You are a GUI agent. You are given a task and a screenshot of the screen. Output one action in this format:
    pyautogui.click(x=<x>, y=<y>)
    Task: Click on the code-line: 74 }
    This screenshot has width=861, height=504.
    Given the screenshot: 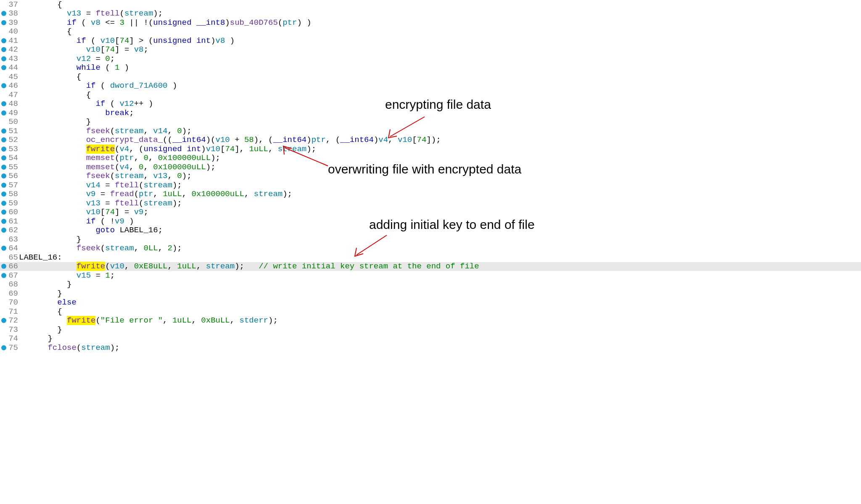 What is the action you would take?
    pyautogui.click(x=430, y=339)
    